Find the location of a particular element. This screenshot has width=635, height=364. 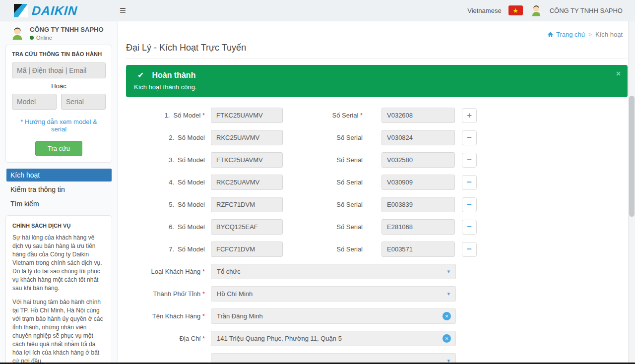

hamburger-icon: ≡ is located at coordinates (123, 10).